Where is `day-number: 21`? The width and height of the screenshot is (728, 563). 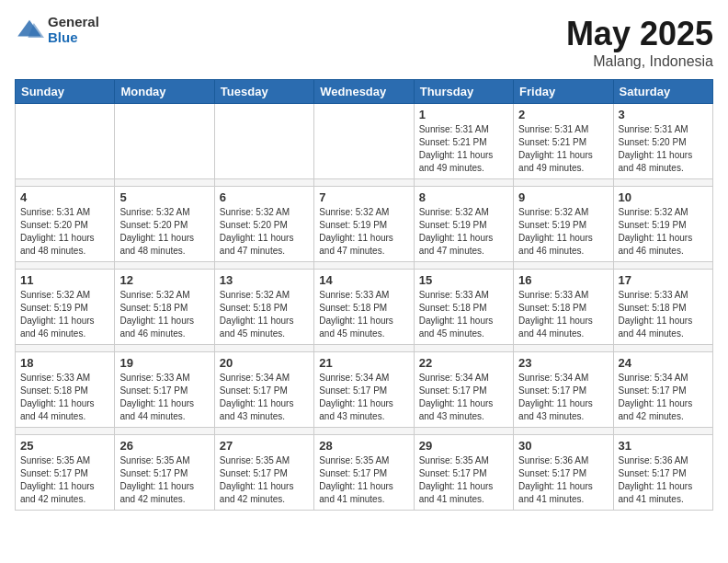 day-number: 21 is located at coordinates (364, 362).